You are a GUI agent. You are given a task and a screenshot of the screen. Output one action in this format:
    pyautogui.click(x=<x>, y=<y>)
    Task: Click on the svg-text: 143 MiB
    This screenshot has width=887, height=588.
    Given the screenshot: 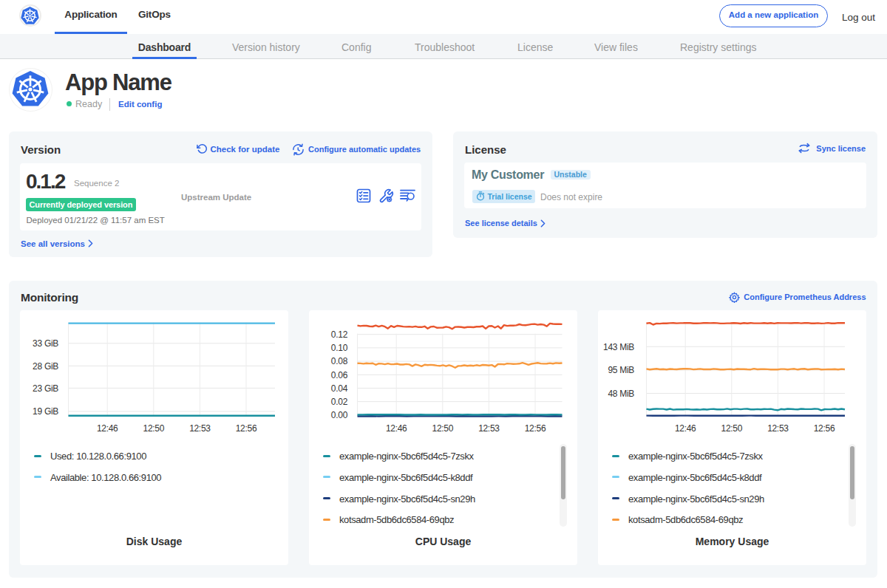 What is the action you would take?
    pyautogui.click(x=619, y=347)
    